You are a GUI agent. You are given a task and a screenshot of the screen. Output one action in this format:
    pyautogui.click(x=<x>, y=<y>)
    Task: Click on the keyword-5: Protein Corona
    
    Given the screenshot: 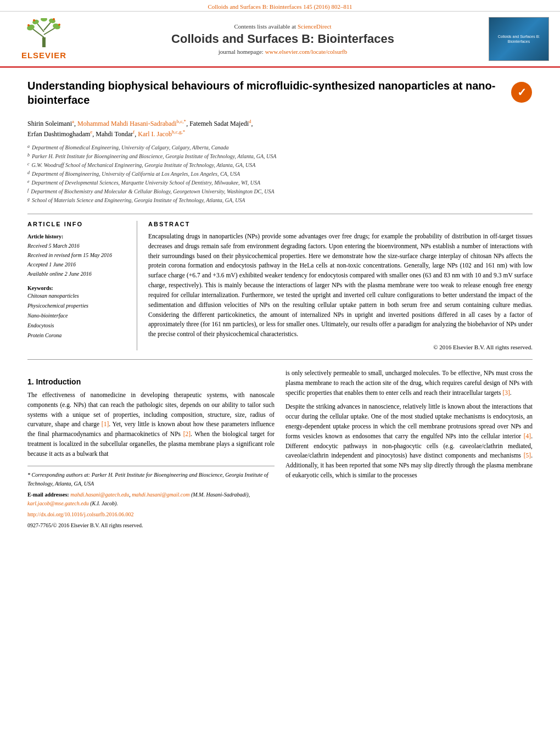 What is the action you would take?
    pyautogui.click(x=78, y=336)
    